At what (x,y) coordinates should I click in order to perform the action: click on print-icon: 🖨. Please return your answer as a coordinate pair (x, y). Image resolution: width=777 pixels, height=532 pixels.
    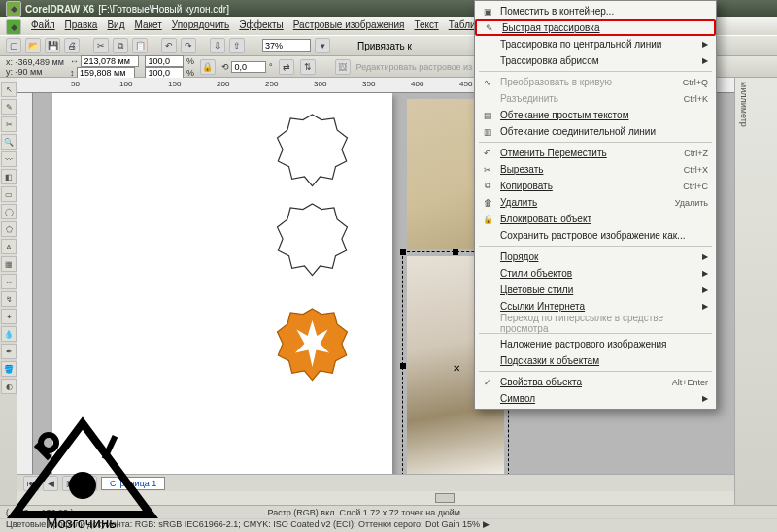
    Looking at the image, I should click on (72, 46).